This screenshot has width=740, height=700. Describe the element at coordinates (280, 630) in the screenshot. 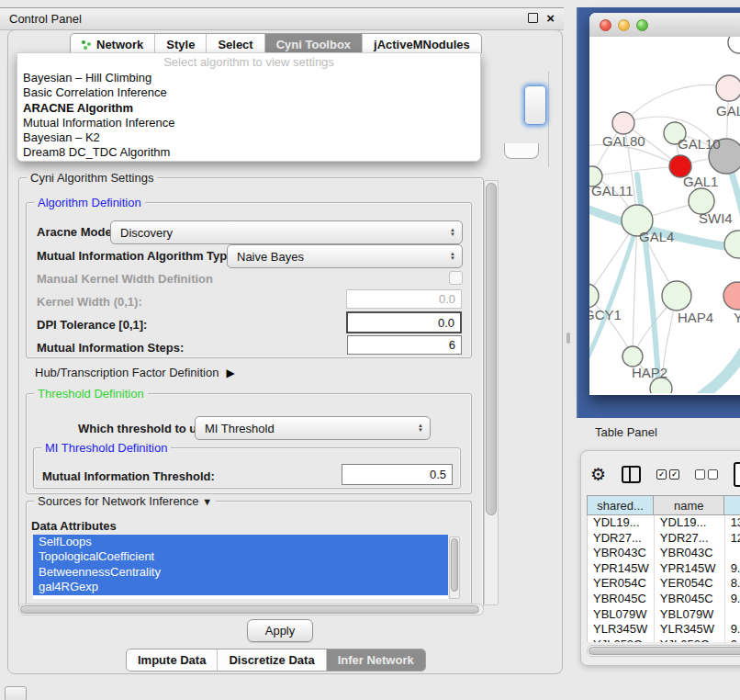

I see `apply-button: Apply` at that location.